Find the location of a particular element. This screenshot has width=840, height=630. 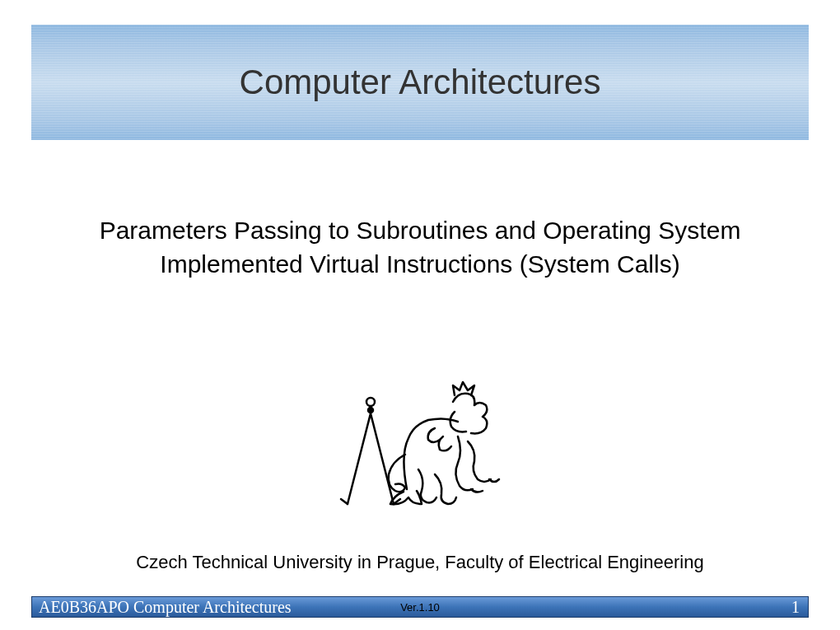

footer-page-number: 1 is located at coordinates (796, 608).